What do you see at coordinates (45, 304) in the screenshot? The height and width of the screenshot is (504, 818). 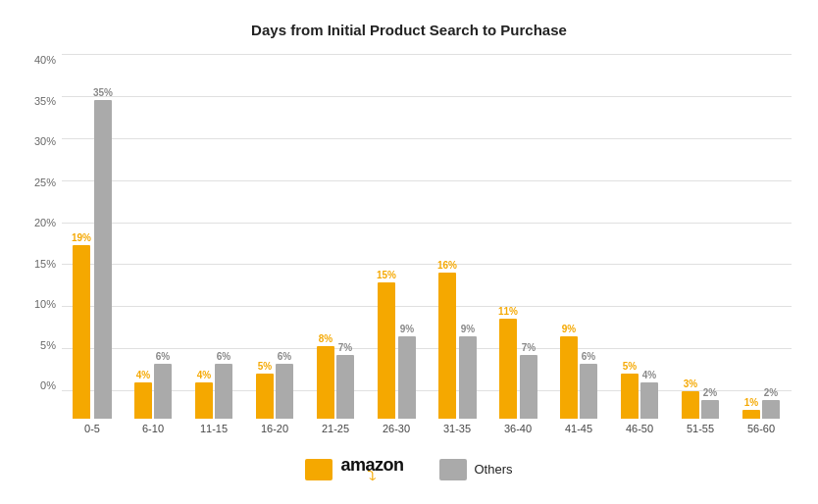 I see `y-axis-label: 10%` at bounding box center [45, 304].